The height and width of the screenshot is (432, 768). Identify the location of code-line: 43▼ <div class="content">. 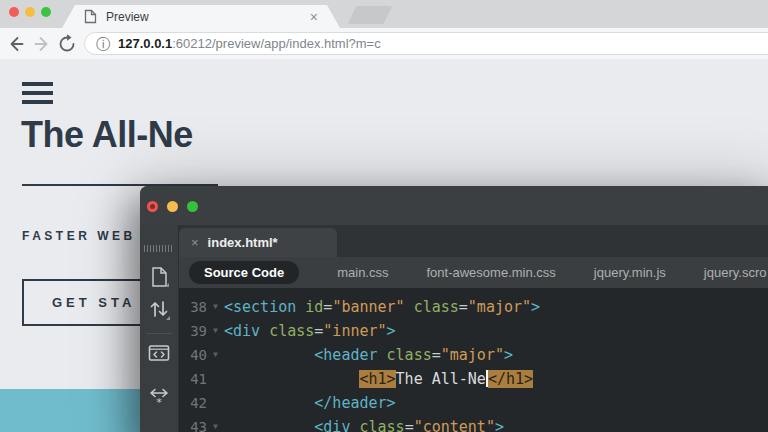
(474, 424).